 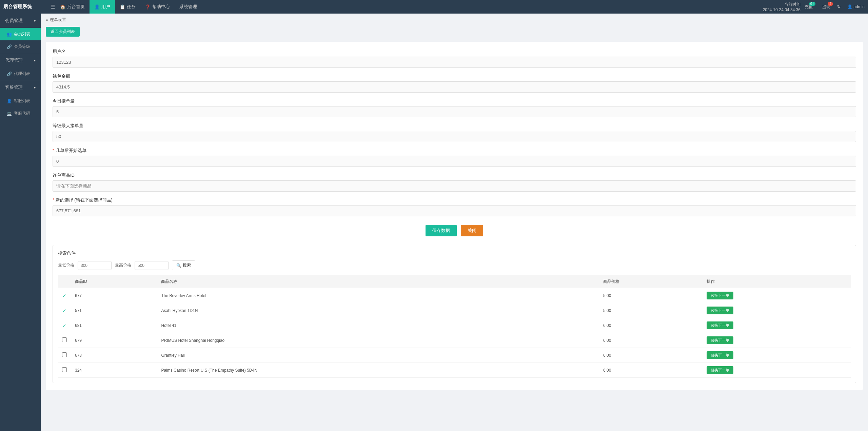 What do you see at coordinates (188, 7) in the screenshot?
I see `nav-system: 系统管理` at bounding box center [188, 7].